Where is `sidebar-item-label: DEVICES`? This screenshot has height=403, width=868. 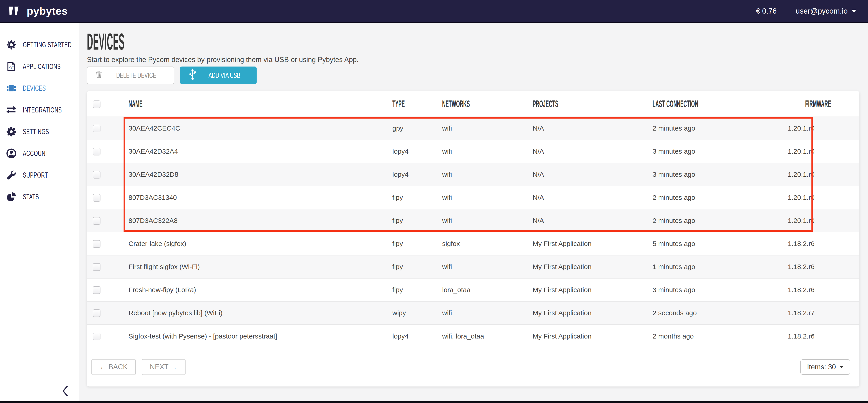
sidebar-item-label: DEVICES is located at coordinates (34, 88).